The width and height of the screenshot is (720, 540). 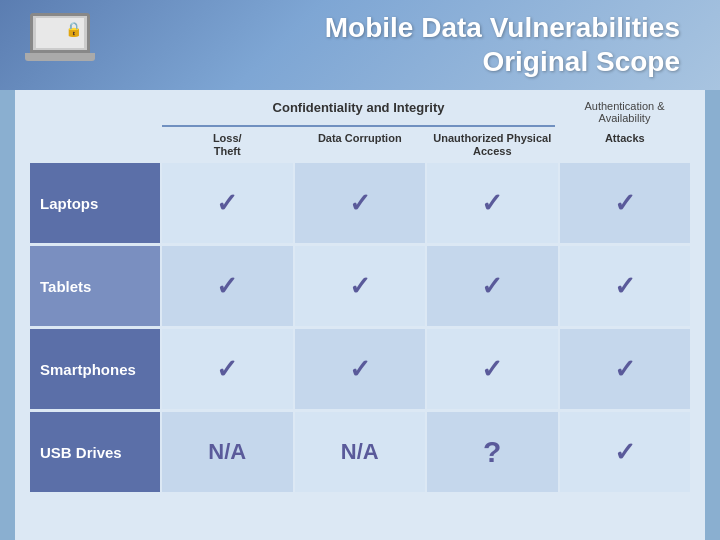 What do you see at coordinates (228, 203) in the screenshot?
I see `laptops-cell-0: ✓` at bounding box center [228, 203].